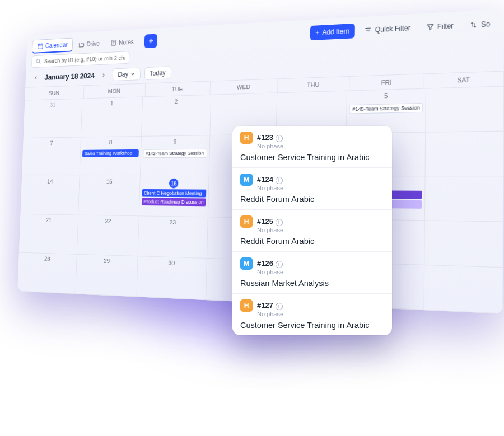  I want to click on today-label: Today, so click(158, 73).